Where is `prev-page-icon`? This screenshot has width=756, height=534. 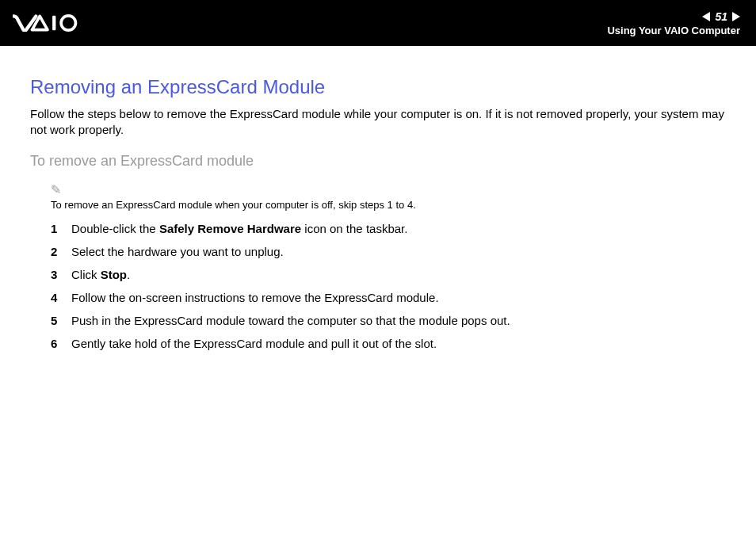
prev-page-icon is located at coordinates (706, 17).